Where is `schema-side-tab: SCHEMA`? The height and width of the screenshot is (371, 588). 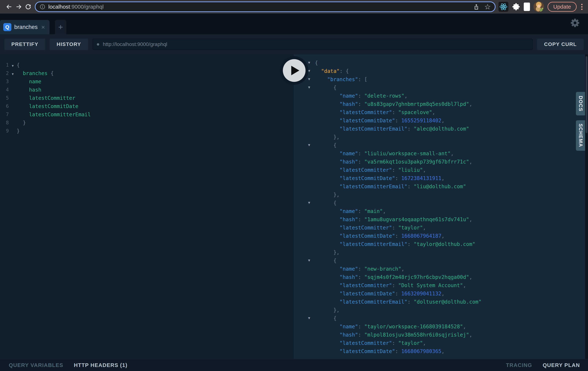 schema-side-tab: SCHEMA is located at coordinates (581, 136).